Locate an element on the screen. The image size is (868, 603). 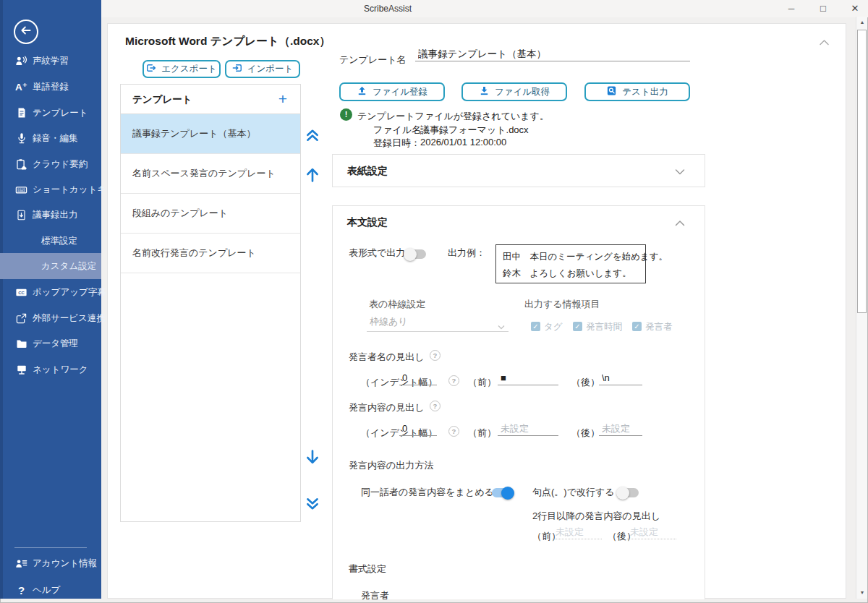
table-format-label: 表形式で出力 is located at coordinates (377, 253).